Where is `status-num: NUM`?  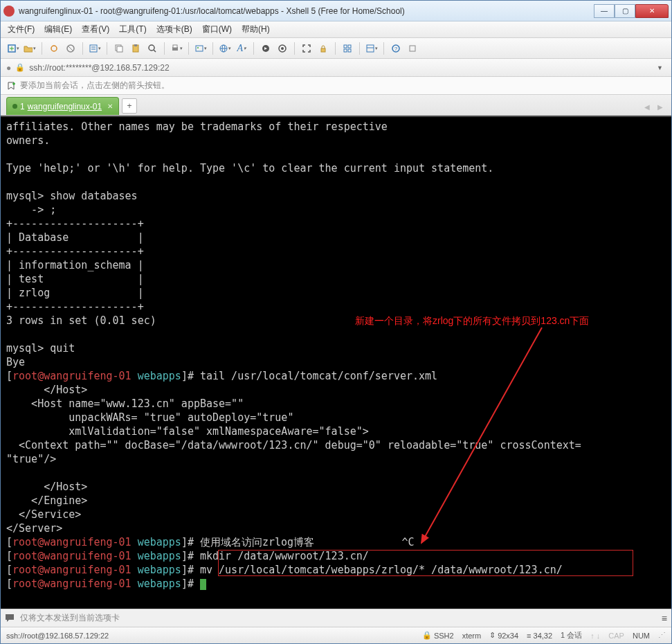 status-num: NUM is located at coordinates (641, 636).